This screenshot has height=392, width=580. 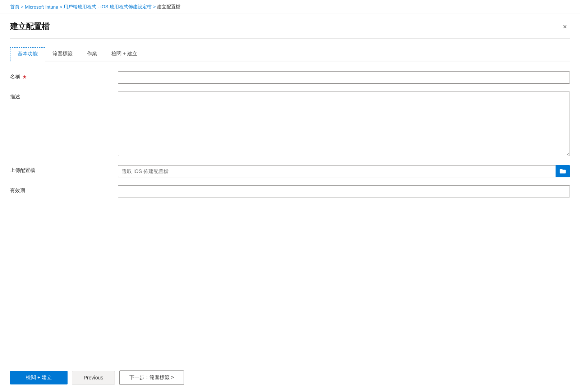 What do you see at coordinates (92, 54) in the screenshot?
I see `tab-assignments: 作業` at bounding box center [92, 54].